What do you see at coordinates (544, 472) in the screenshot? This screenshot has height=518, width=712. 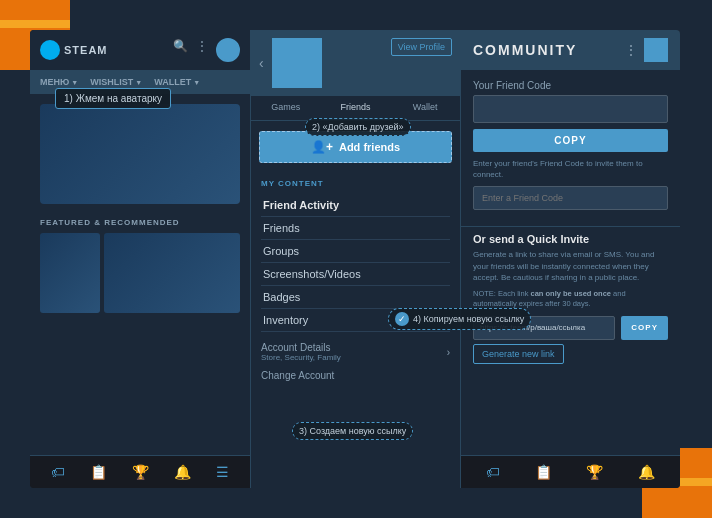 I see `bottom-nav-r-library: 📋` at bounding box center [544, 472].